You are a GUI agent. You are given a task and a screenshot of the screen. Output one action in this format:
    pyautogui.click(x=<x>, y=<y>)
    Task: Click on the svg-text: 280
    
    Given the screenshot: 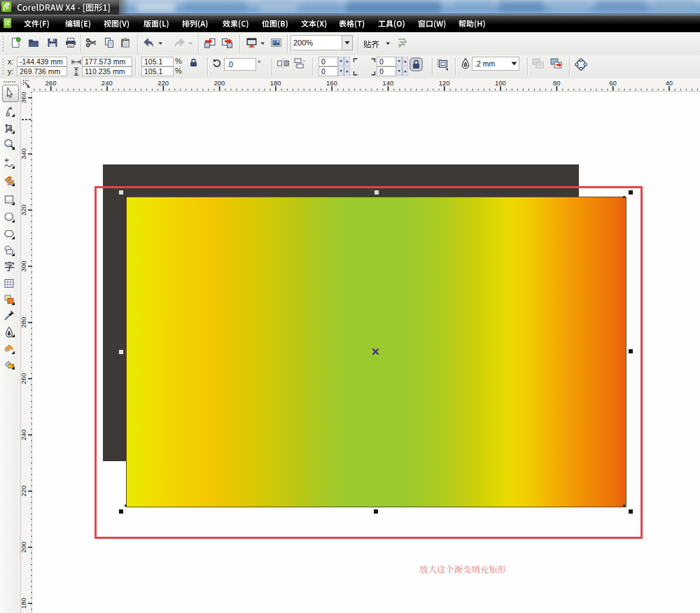 What is the action you would take?
    pyautogui.click(x=24, y=323)
    